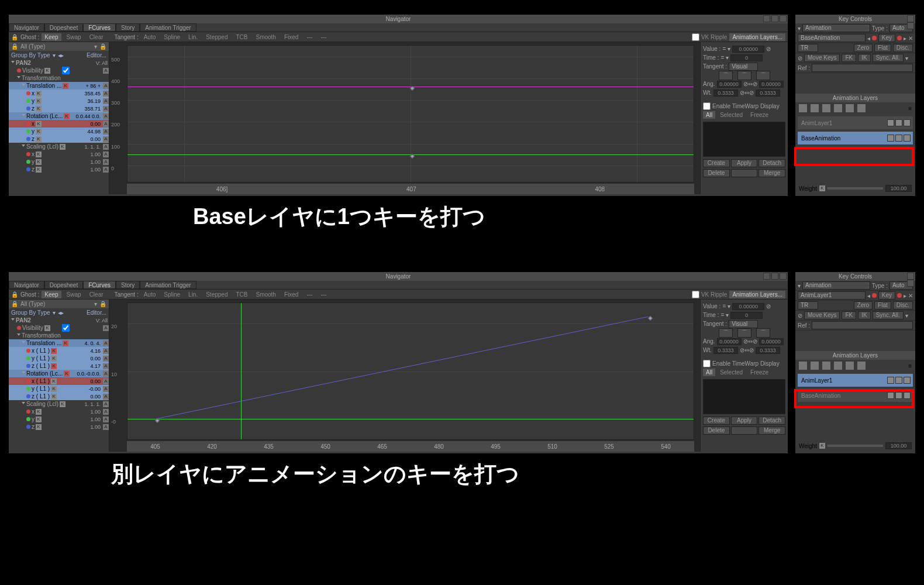  Describe the element at coordinates (729, 342) in the screenshot. I see `angle1-input` at that location.